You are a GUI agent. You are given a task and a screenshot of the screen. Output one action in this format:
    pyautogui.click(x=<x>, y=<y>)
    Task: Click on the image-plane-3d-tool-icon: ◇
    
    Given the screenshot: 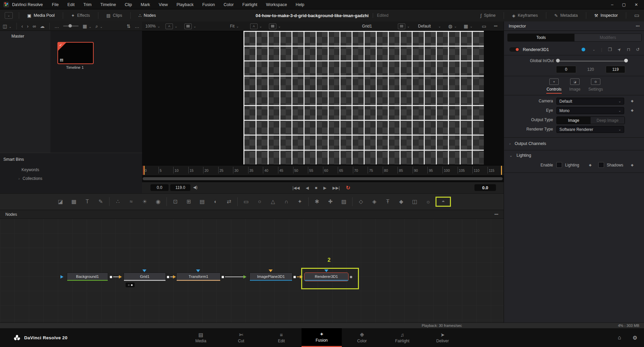 What is the action you would take?
    pyautogui.click(x=361, y=202)
    